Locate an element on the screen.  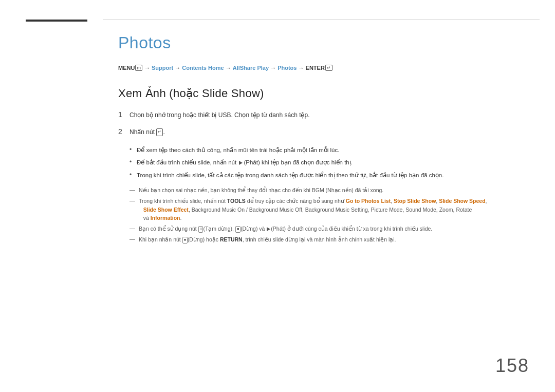
bgm-on: Background Music On is located at coordinates (218, 210).